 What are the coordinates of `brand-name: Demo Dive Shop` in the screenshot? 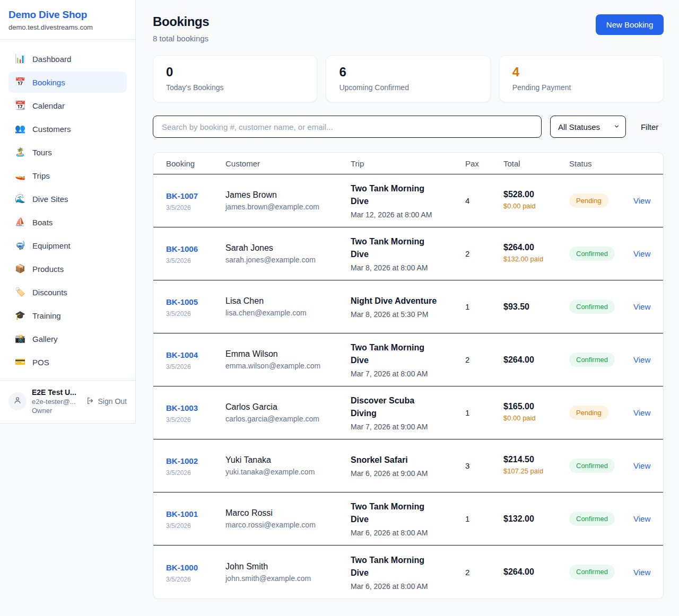 It's located at (68, 15).